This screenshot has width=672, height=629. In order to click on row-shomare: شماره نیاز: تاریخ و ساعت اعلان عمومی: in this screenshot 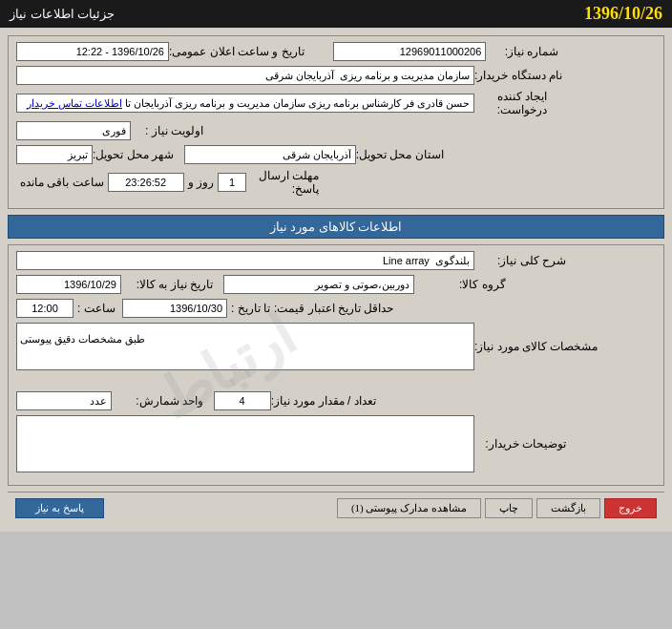, I will do `click(336, 52)`.